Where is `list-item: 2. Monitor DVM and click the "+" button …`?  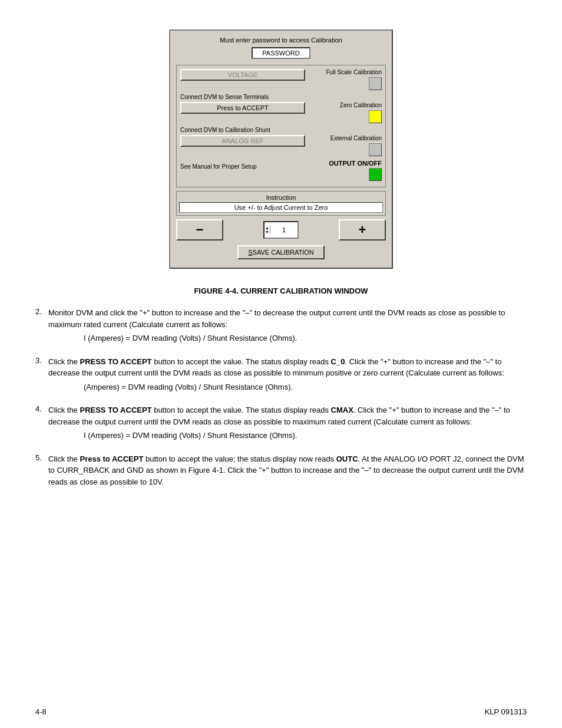
list-item: 2. Monitor DVM and click the "+" button … is located at coordinates (281, 327).